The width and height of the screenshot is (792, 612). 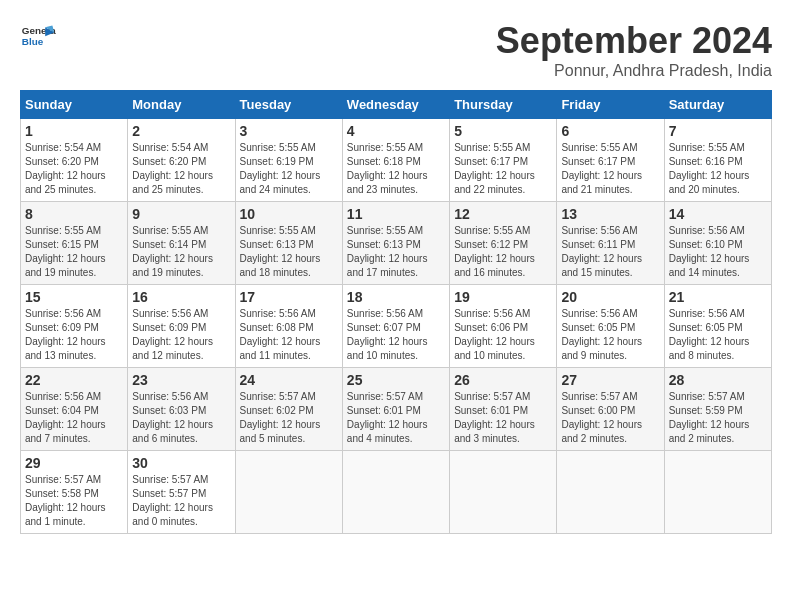 What do you see at coordinates (182, 326) in the screenshot?
I see `table-cell: 16Sunrise: 5:56 AM Sunset: 6:09 PM Dayli…` at bounding box center [182, 326].